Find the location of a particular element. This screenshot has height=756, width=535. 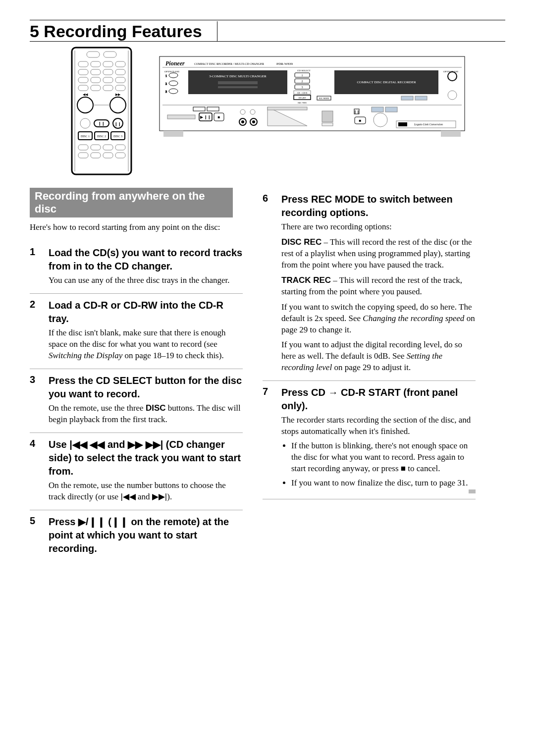

step-7: 7 Press CD → CD-R START (front panel onl… is located at coordinates (369, 440).